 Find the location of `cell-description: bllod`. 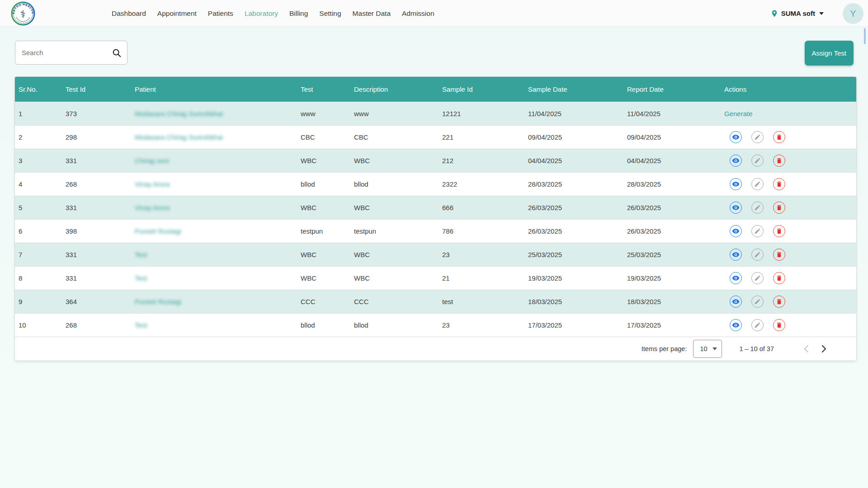

cell-description: bllod is located at coordinates (394, 184).